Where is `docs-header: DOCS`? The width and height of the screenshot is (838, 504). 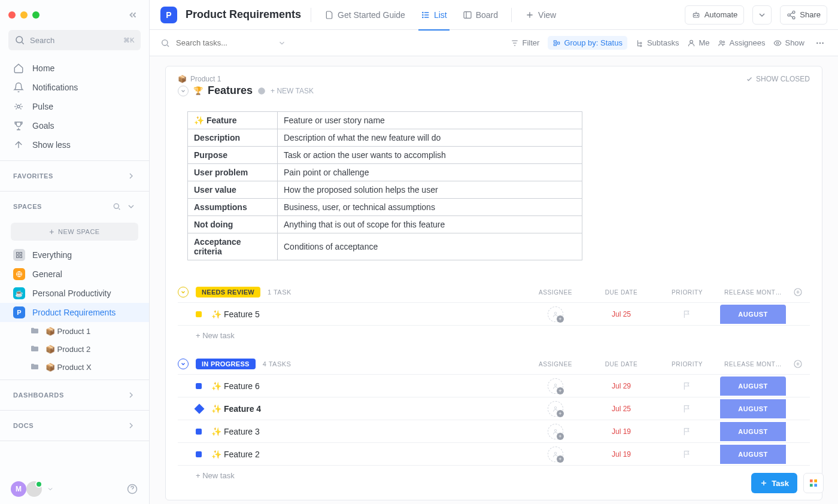 docs-header: DOCS is located at coordinates (74, 426).